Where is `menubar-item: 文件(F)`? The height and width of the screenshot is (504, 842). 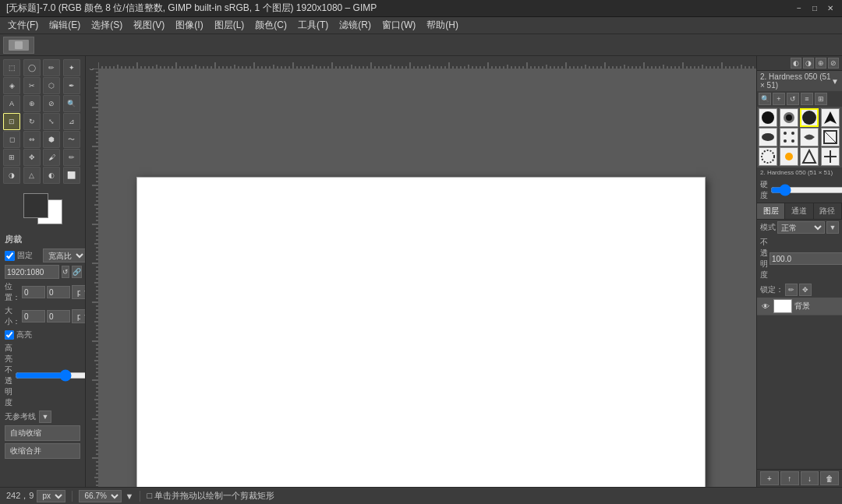 menubar-item: 文件(F) is located at coordinates (23, 25).